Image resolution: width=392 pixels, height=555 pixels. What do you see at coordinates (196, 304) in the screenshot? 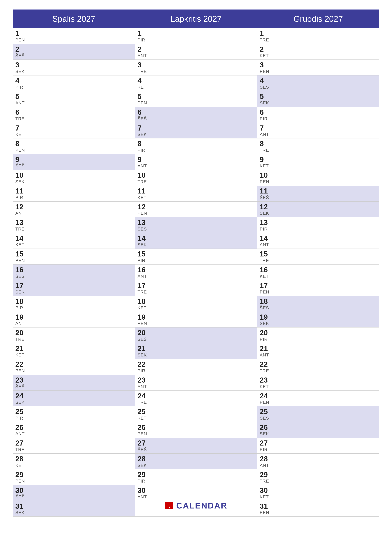
I see `day-cell: 18KET` at bounding box center [196, 304].